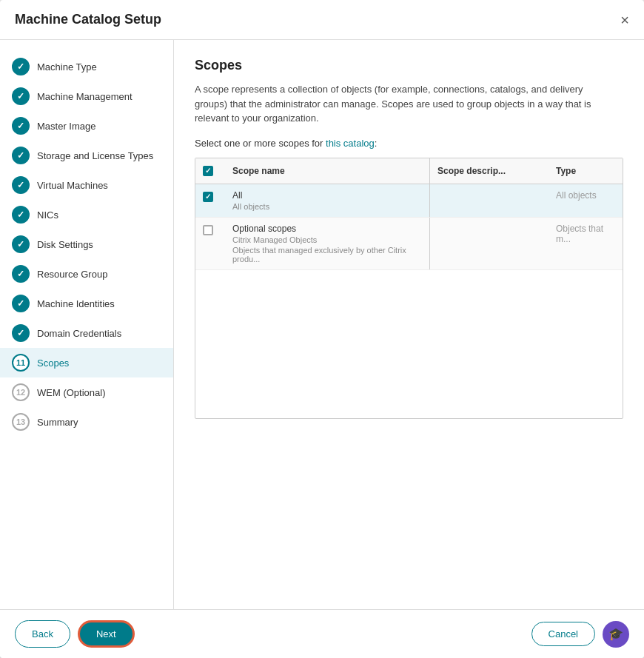 This screenshot has width=644, height=658. Describe the element at coordinates (616, 634) in the screenshot. I see `help-icon: 🎓` at that location.